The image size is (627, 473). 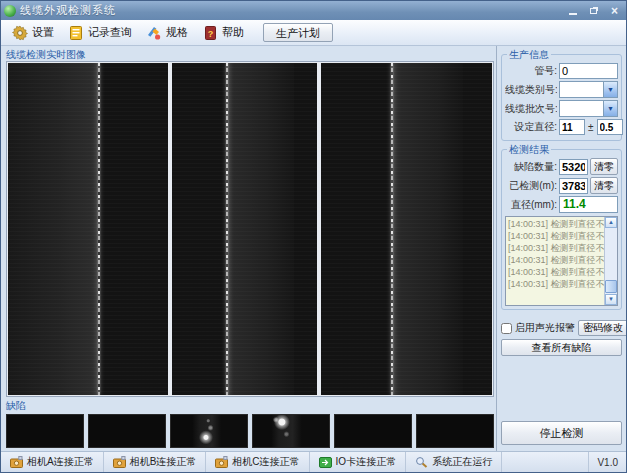 What do you see at coordinates (223, 33) in the screenshot?
I see `toolbar-item-help: ? 帮助` at bounding box center [223, 33].